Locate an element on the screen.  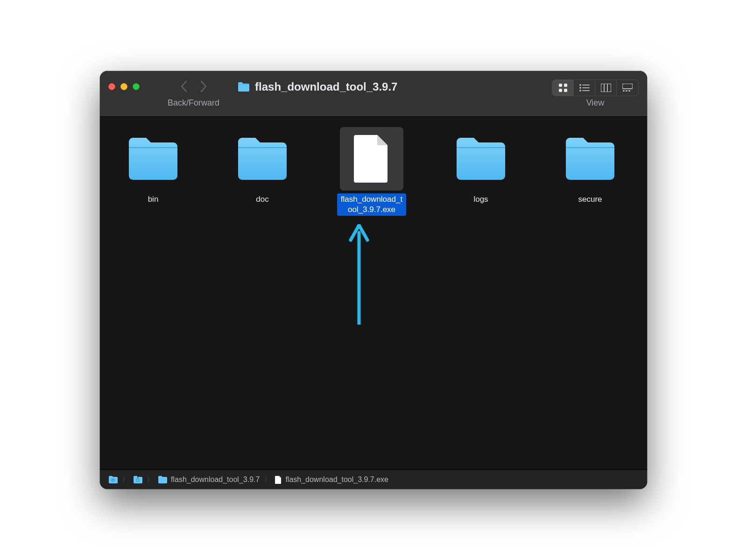
nav-group: Back/Forward is located at coordinates (193, 94).